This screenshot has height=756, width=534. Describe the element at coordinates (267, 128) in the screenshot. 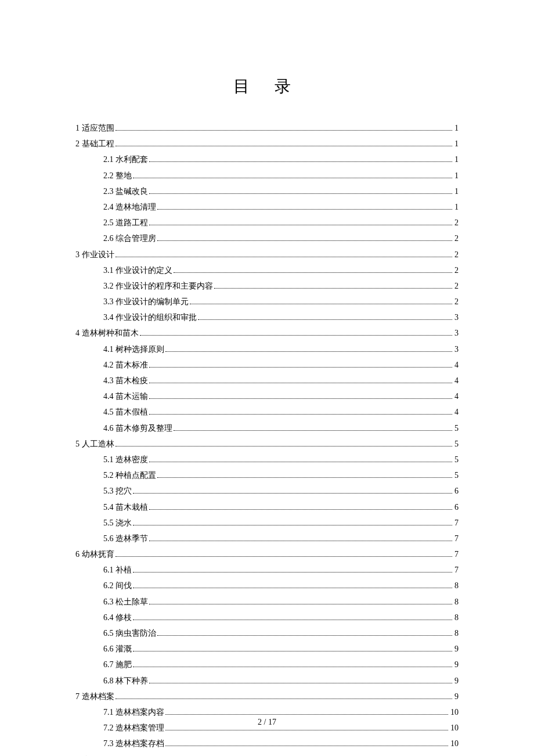

I see `toc-row: 1 适应范围1` at that location.